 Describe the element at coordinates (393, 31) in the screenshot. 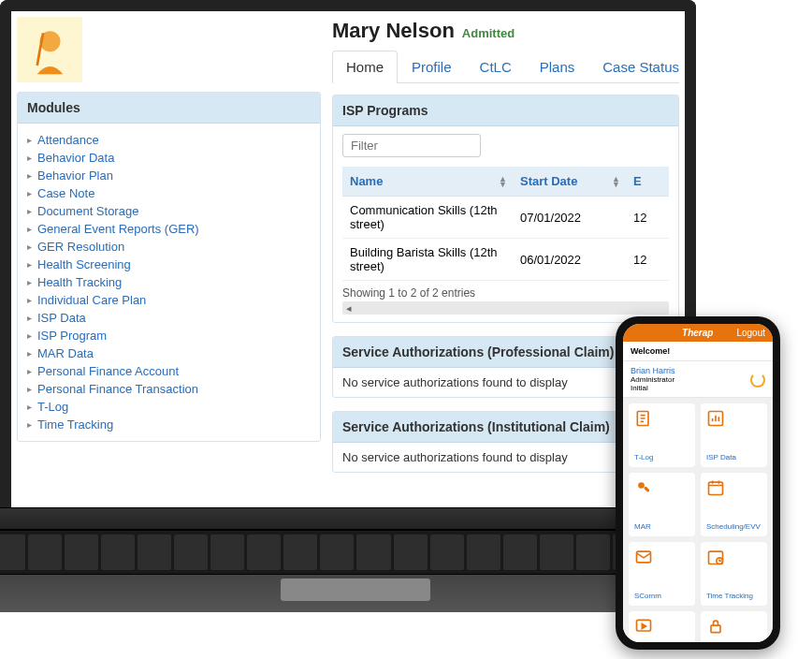

I see `patient-name: Mary Nelson` at that location.